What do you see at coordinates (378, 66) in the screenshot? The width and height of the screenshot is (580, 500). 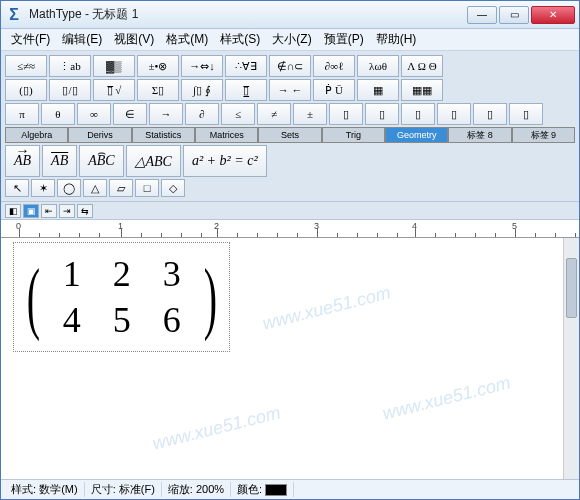 I see `palette-greek-lower: λωθ` at bounding box center [378, 66].